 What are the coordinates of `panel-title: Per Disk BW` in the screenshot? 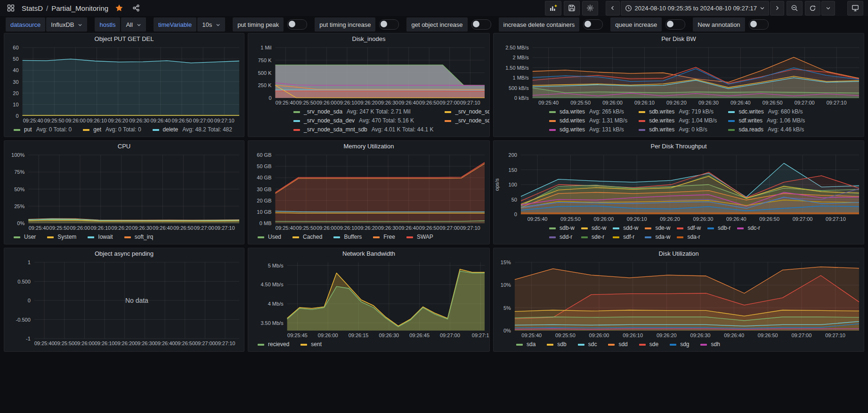 It's located at (679, 39).